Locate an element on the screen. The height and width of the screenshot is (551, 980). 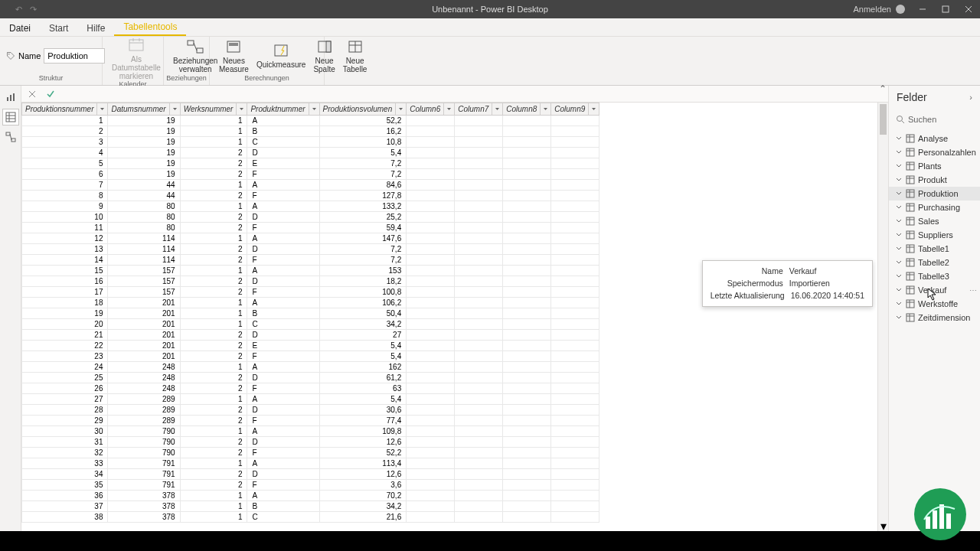
table-row: 11802F59,4 is located at coordinates (311, 228).